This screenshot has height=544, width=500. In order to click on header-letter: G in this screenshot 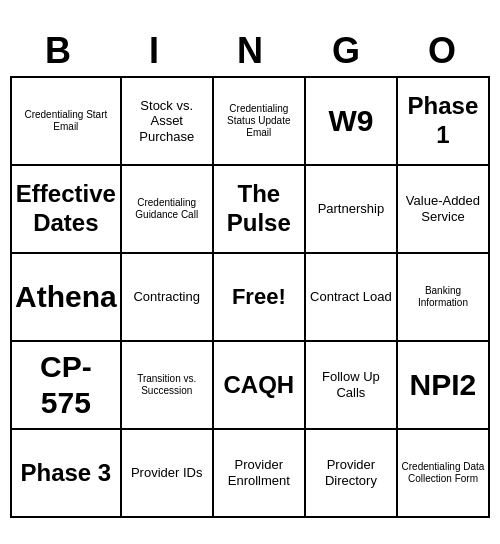, I will do `click(346, 51)`.